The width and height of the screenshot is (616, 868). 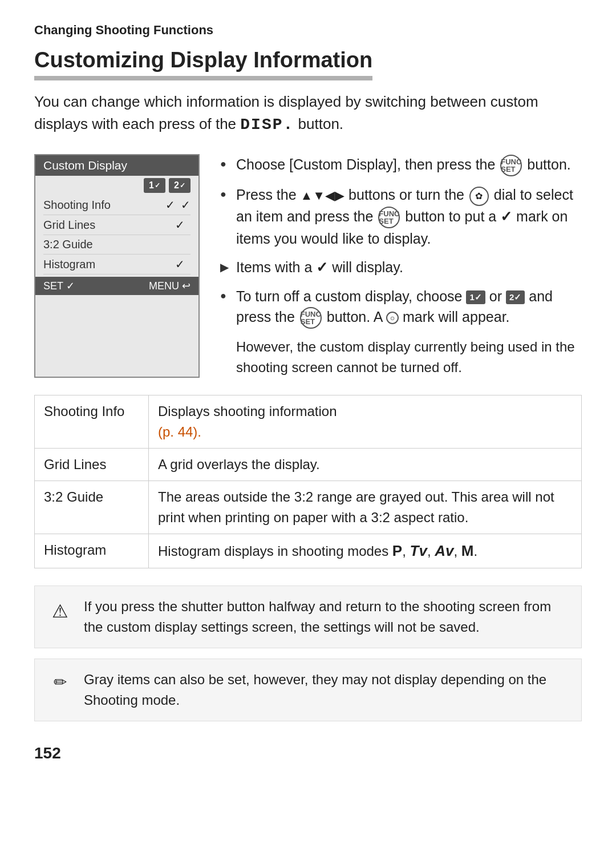 What do you see at coordinates (321, 124) in the screenshot?
I see `intro-part2: button.` at bounding box center [321, 124].